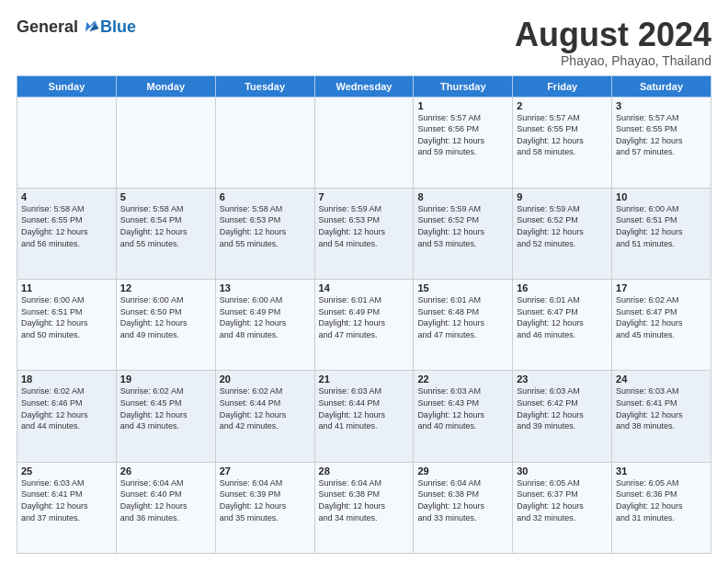 The width and height of the screenshot is (728, 563). What do you see at coordinates (364, 326) in the screenshot?
I see `calendar-cell: 14Sunrise: 6:01 AM Sunset: 6:49 PM Dayli…` at bounding box center [364, 326].